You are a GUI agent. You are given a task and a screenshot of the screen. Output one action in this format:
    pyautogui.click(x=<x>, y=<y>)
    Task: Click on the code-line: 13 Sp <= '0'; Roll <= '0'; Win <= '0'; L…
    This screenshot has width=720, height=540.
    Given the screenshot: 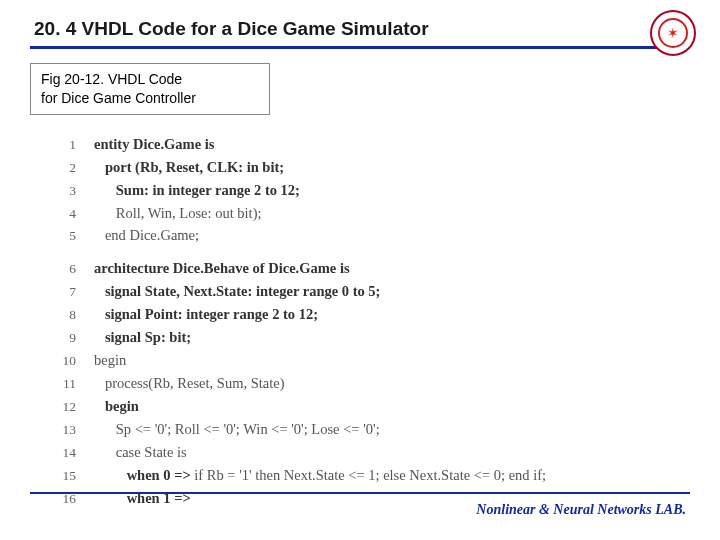 What is the action you would take?
    pyautogui.click(x=375, y=430)
    